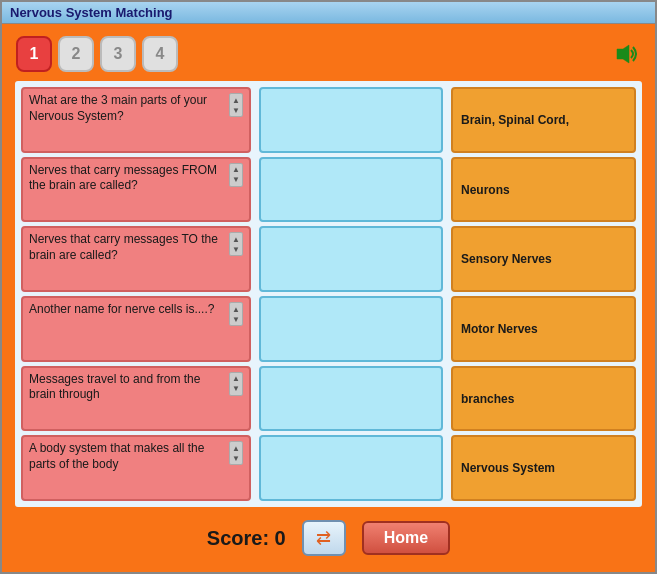  I want to click on scrollbar-4: ▲ ▼, so click(236, 384).